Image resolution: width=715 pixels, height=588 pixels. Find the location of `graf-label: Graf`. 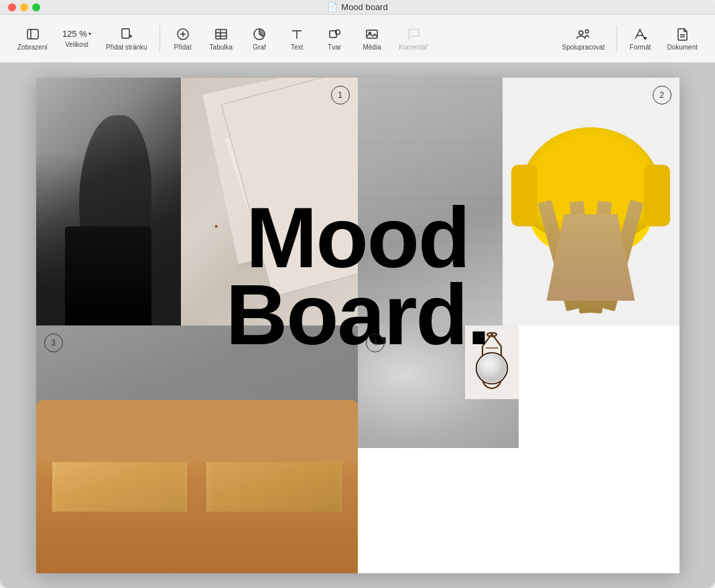

graf-label: Graf is located at coordinates (259, 47).